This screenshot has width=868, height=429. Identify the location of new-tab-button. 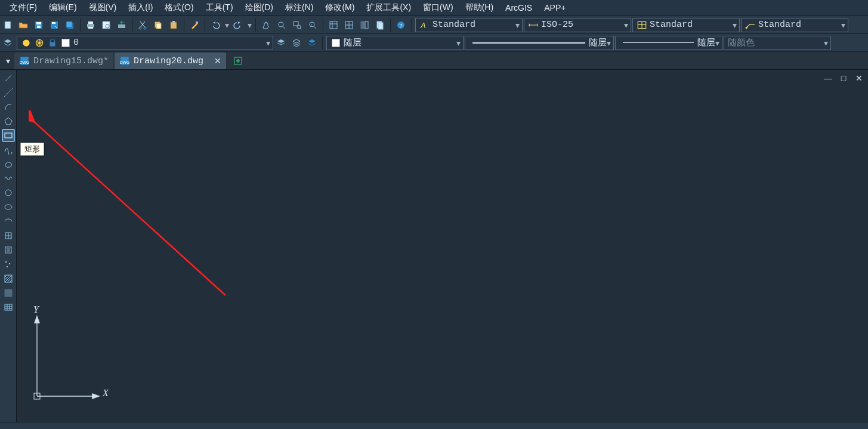
(238, 61).